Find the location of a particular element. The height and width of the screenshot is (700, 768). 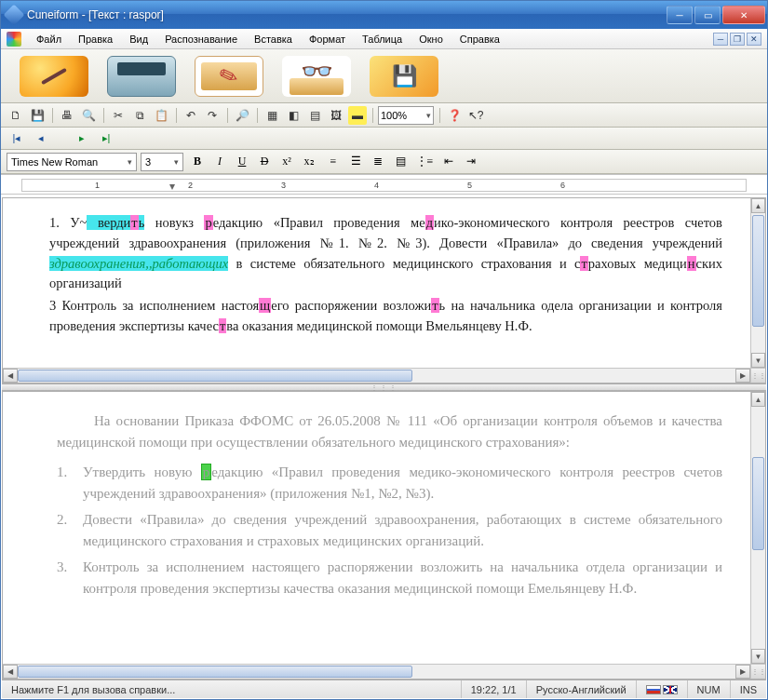

print-icon: 🖶 is located at coordinates (67, 115).